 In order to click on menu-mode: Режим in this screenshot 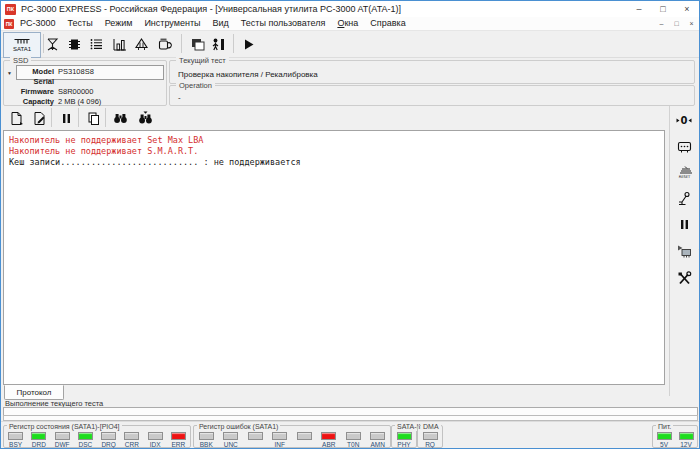, I will do `click(119, 24)`.